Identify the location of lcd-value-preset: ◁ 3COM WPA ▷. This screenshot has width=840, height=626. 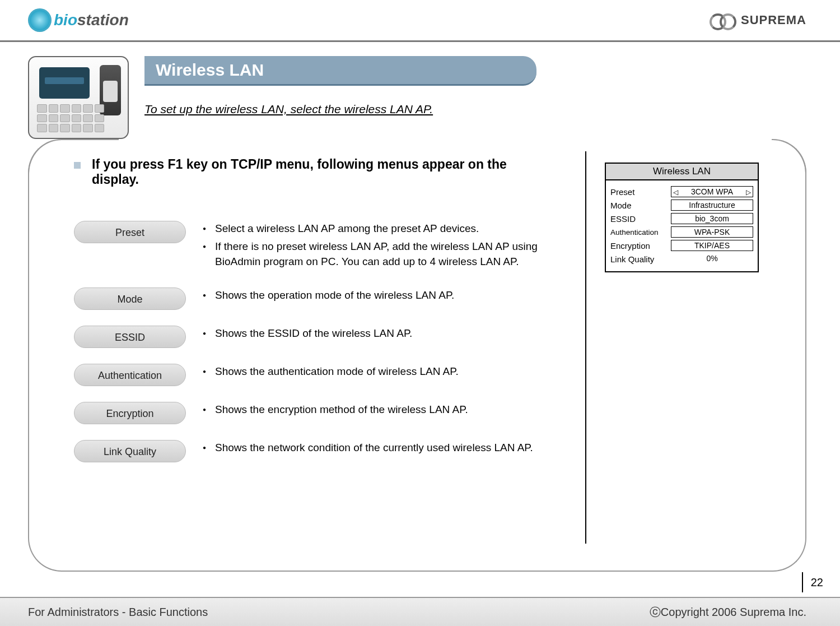
(712, 192).